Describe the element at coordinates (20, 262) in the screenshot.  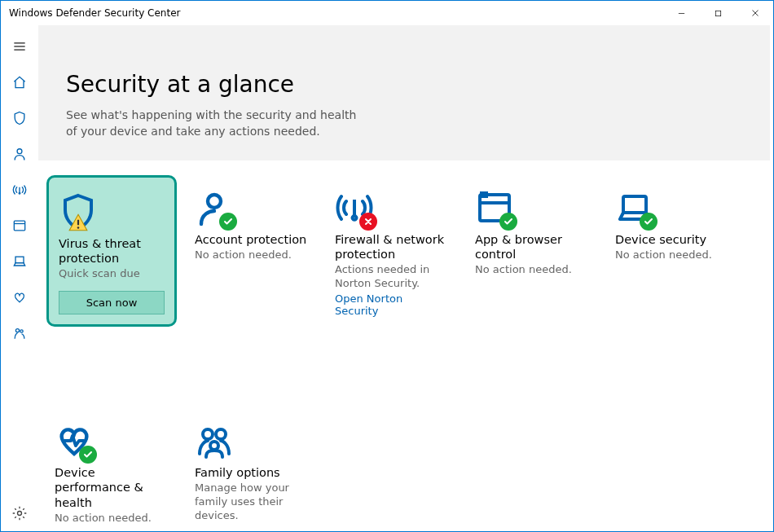
I see `laptop-icon` at that location.